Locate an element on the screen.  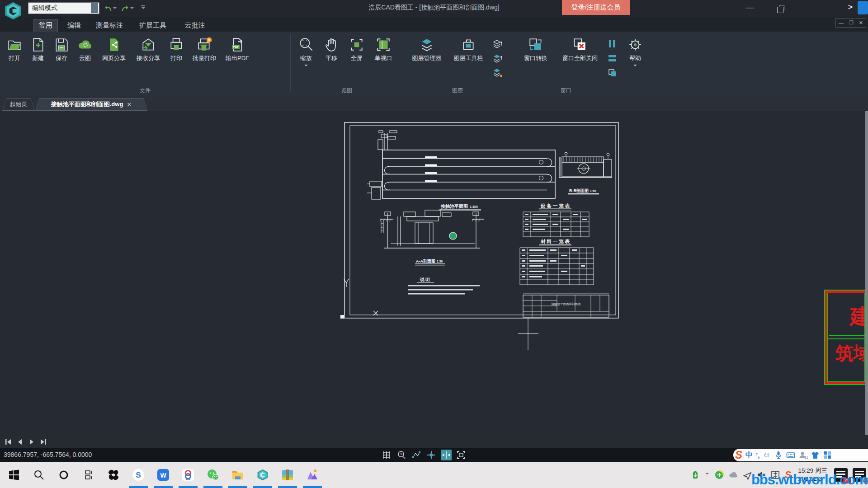
single-viewport-button: 单视口 is located at coordinates (383, 58).